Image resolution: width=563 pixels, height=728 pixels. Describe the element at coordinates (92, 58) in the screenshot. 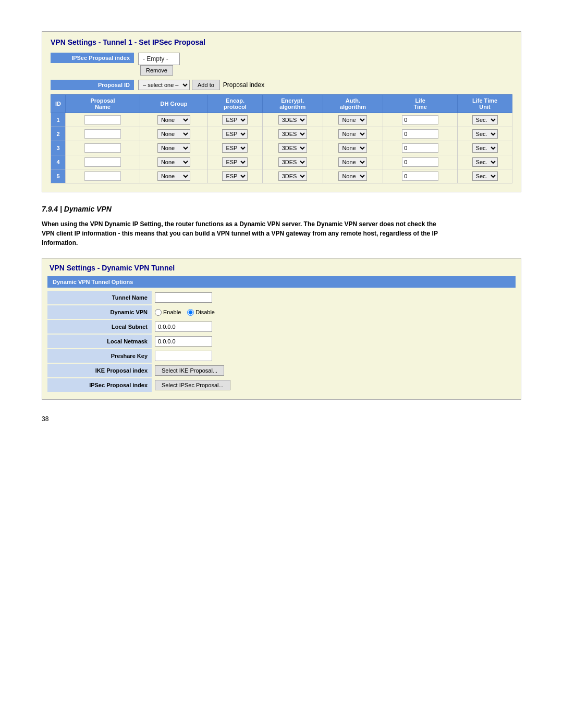

I see `ipsec-proposal-index-label: IPSec Proposal index` at that location.